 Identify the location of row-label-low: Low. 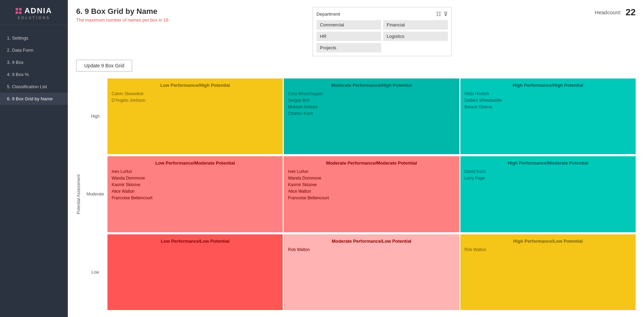
(95, 272).